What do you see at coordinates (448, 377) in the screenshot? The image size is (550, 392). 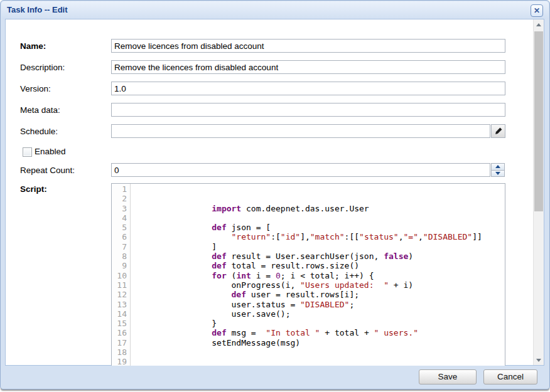 I see `save-button: Save` at bounding box center [448, 377].